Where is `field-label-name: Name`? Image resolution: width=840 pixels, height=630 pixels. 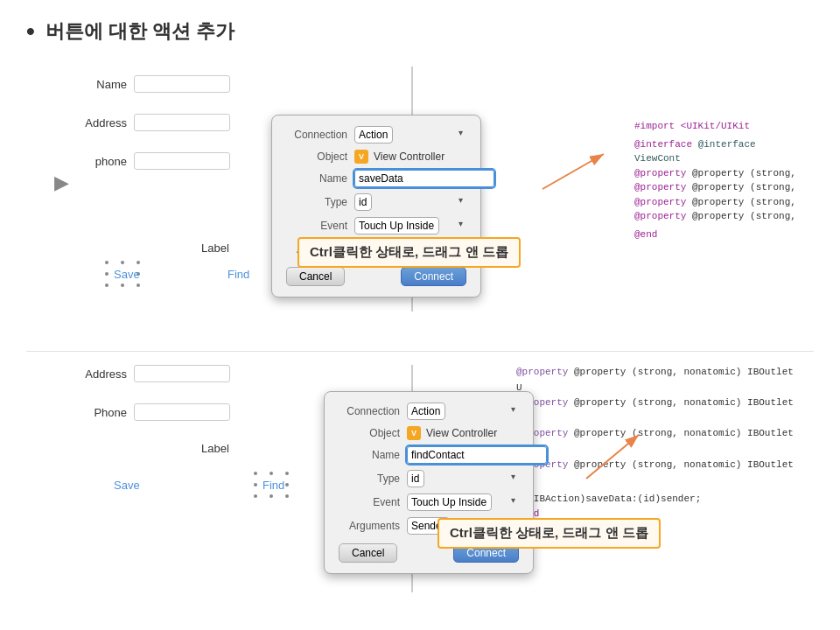 field-label-name: Name is located at coordinates (101, 84).